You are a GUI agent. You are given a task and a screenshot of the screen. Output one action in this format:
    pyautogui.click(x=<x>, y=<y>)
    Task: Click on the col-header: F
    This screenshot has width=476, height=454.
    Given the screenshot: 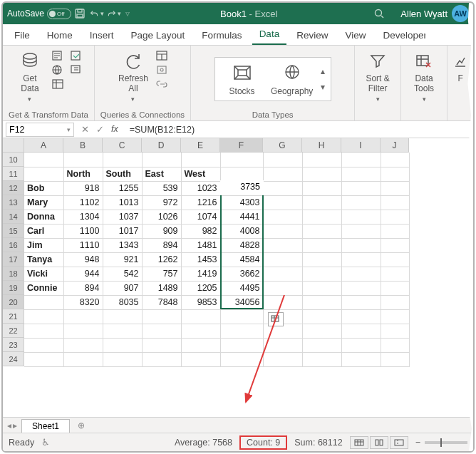 What is the action you would take?
    pyautogui.click(x=242, y=145)
    